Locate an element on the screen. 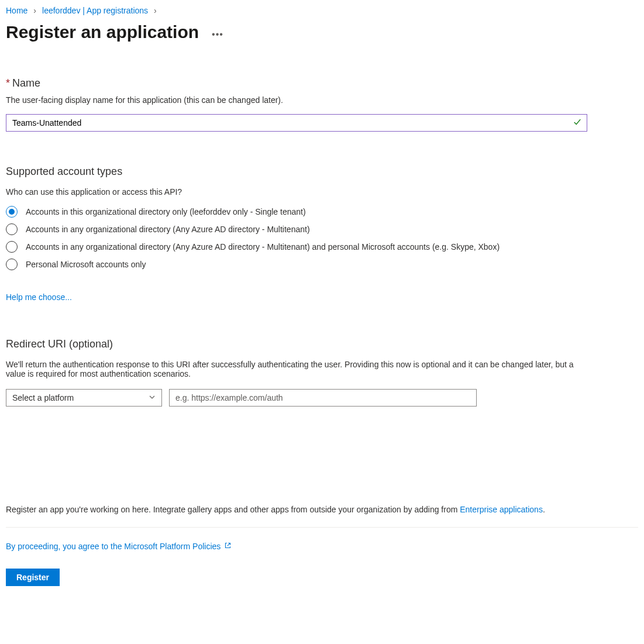 This screenshot has width=644, height=644. footer-text: Register an app you're working on here. … is located at coordinates (322, 509).